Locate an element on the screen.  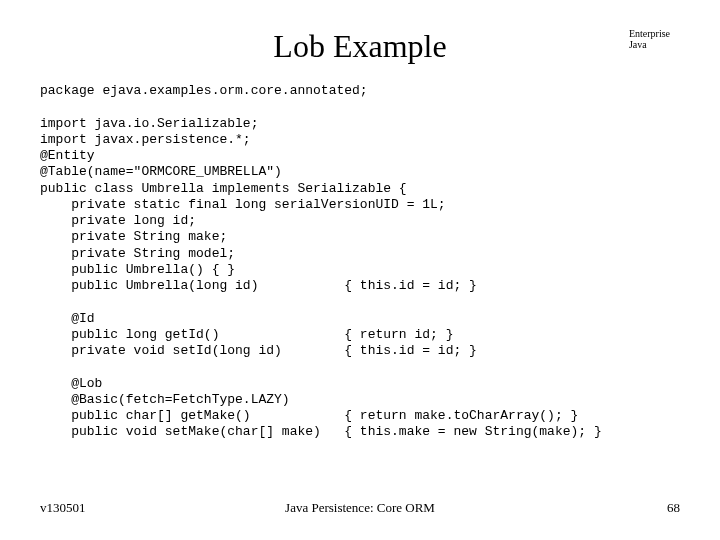
footer-title: Java Persistence: Core ORM is located at coordinates (360, 508).